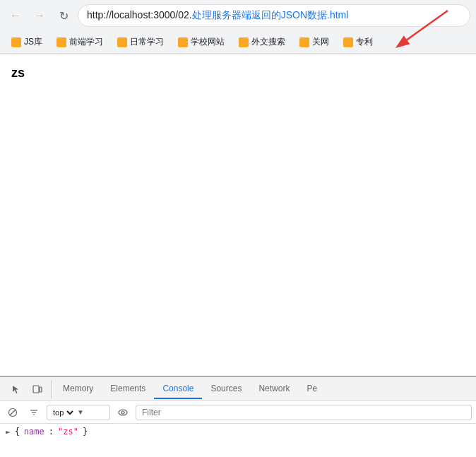 The image size is (476, 457). I want to click on expand-arrow-icon: ►, so click(8, 432).